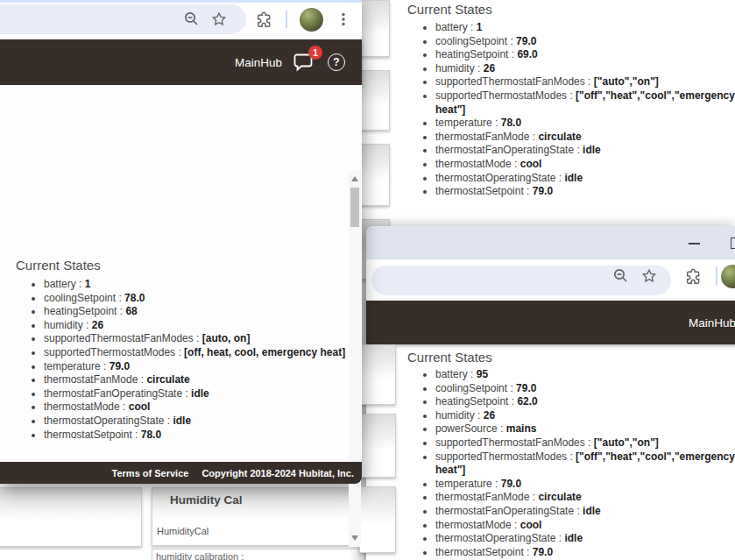 The image size is (735, 560). What do you see at coordinates (343, 19) in the screenshot?
I see `menu-dots-icon` at bounding box center [343, 19].